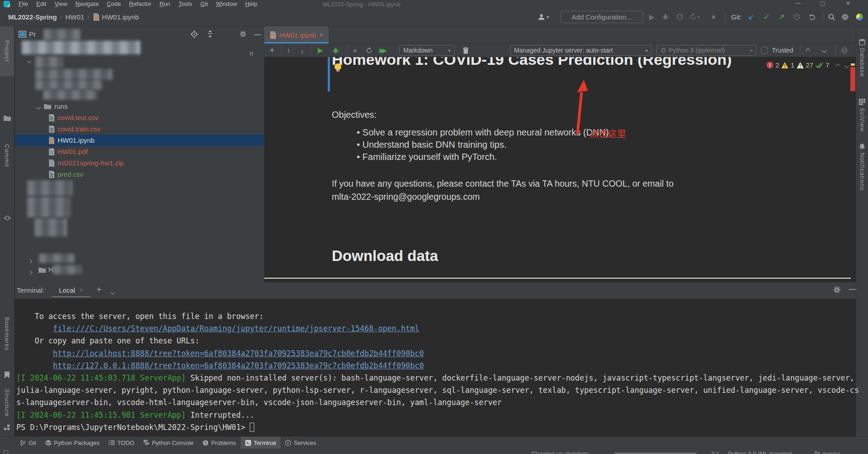  What do you see at coordinates (713, 17) in the screenshot?
I see `stop-icon: ■` at bounding box center [713, 17].